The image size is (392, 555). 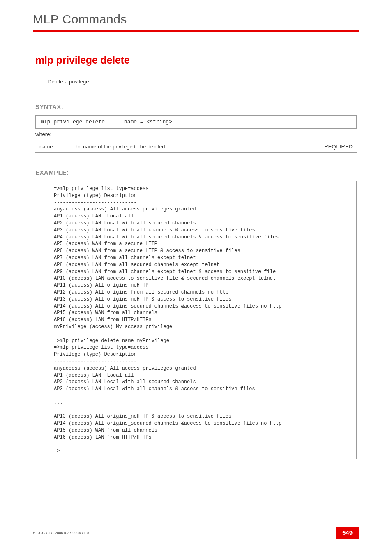 I want to click on command-title: mlp privilege delete, so click(x=197, y=60).